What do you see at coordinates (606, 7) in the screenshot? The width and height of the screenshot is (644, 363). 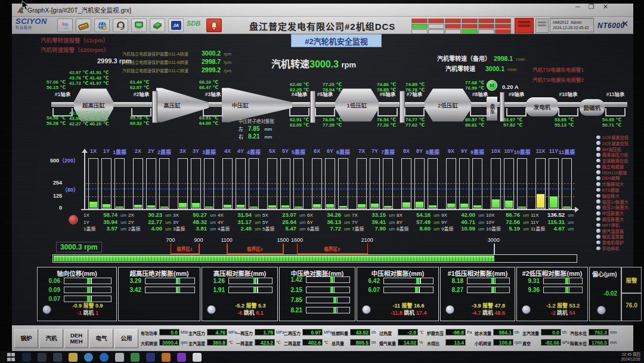 I see `close-icon: ✕` at bounding box center [606, 7].